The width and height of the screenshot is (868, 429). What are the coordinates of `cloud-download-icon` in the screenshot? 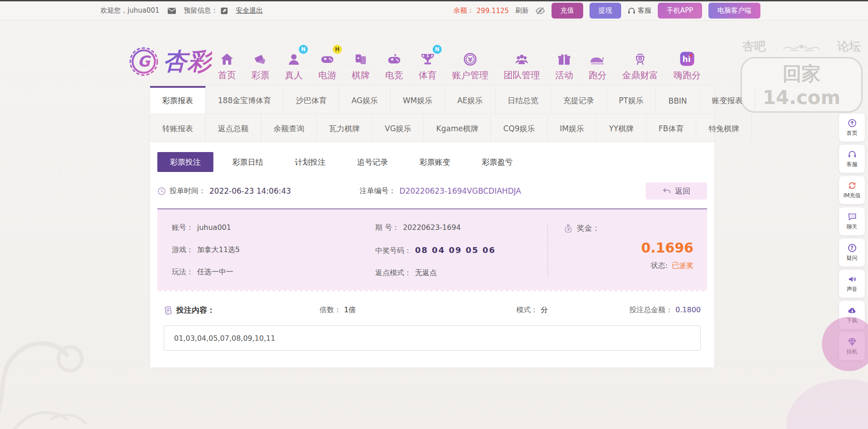 It's located at (852, 310).